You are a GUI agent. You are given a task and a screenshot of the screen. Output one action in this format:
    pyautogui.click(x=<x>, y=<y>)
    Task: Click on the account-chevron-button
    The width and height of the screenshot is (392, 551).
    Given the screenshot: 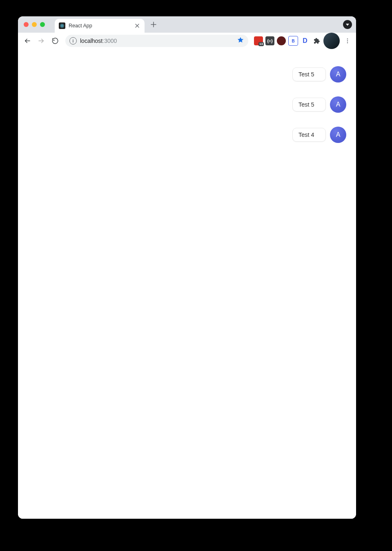 What is the action you would take?
    pyautogui.click(x=347, y=25)
    